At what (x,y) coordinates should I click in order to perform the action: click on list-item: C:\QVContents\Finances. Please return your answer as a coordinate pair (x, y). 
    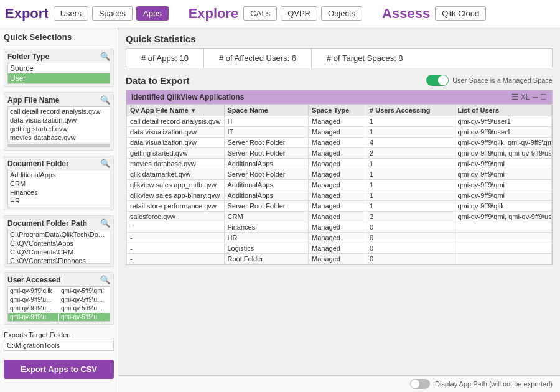
    Looking at the image, I should click on (58, 260).